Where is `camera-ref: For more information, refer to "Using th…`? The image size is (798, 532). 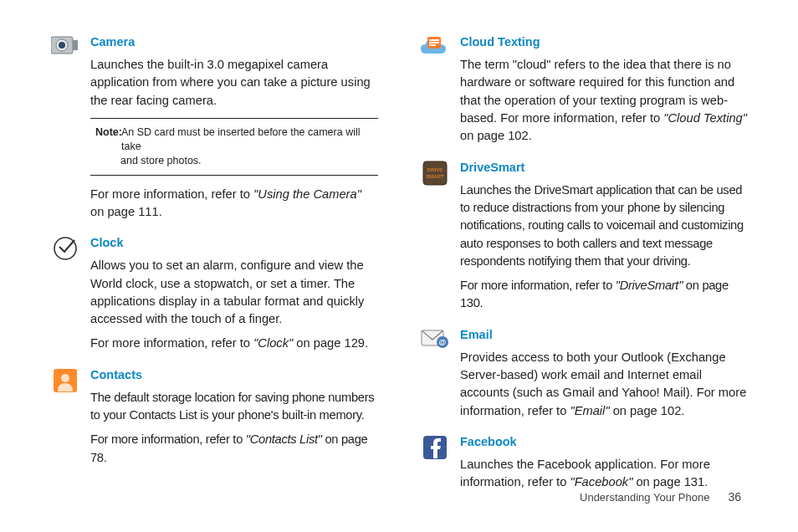
camera-ref: For more information, refer to "Using th… is located at coordinates (234, 204).